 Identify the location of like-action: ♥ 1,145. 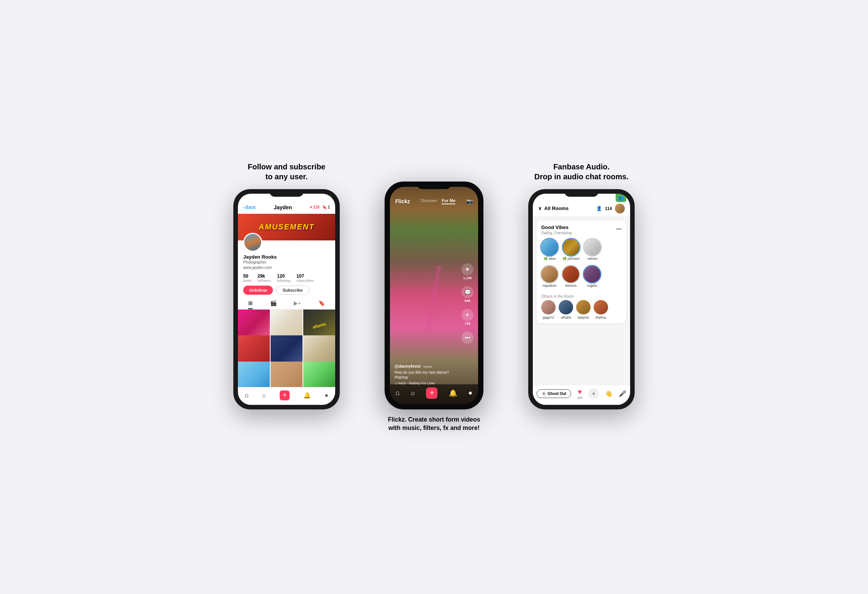
(467, 272).